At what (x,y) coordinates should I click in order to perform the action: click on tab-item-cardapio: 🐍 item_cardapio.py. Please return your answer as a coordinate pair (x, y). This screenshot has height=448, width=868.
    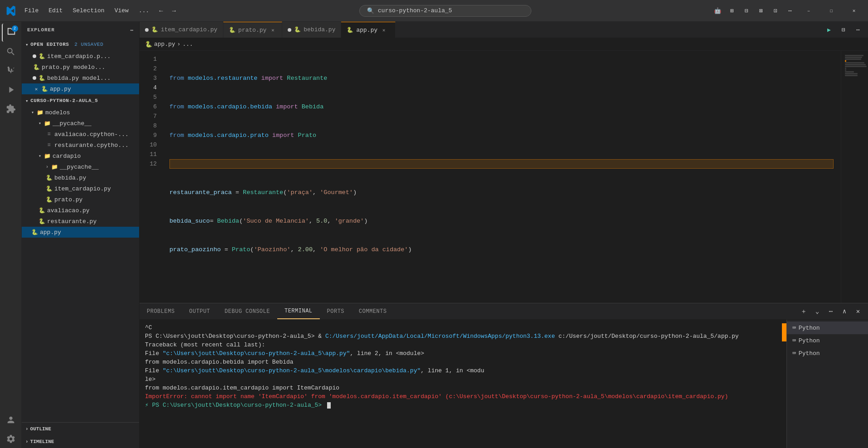
    Looking at the image, I should click on (181, 30).